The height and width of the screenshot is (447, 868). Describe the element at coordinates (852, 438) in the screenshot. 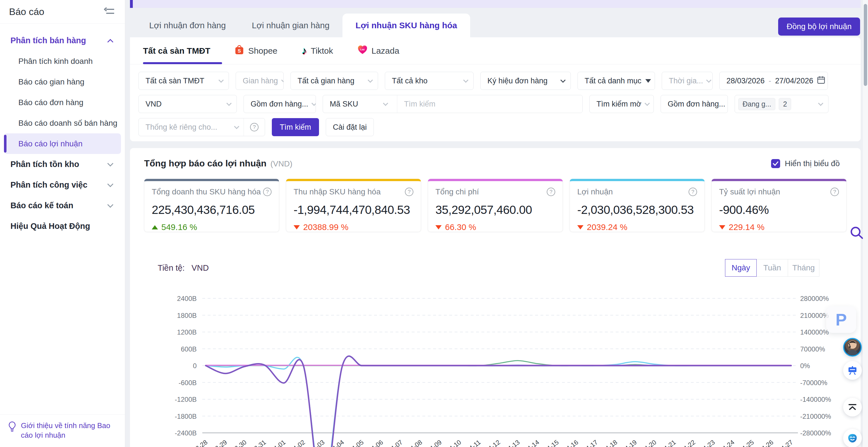

I see `chat-support-button` at that location.